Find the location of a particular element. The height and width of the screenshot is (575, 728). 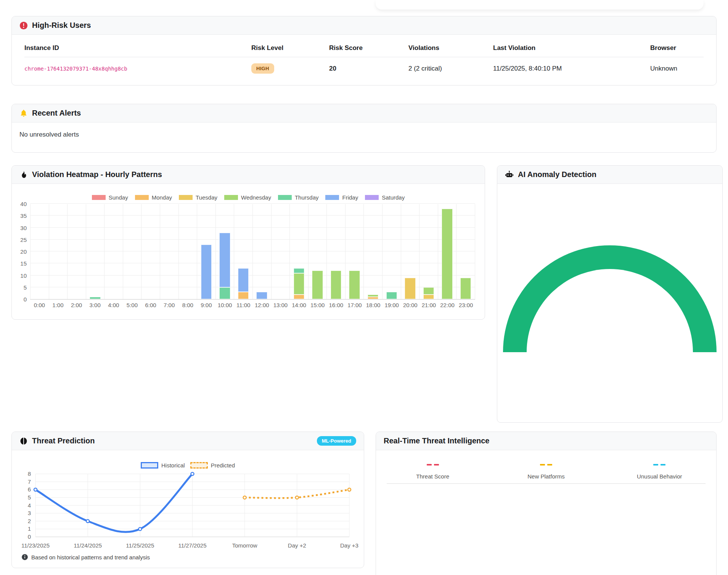

x-tick-label: Day +3 is located at coordinates (349, 546).